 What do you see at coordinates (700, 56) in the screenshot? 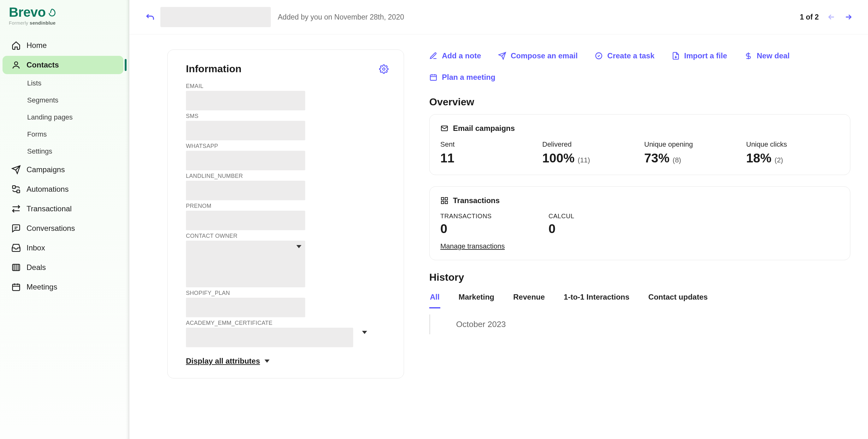
I see `action-import-file: Import a file` at bounding box center [700, 56].